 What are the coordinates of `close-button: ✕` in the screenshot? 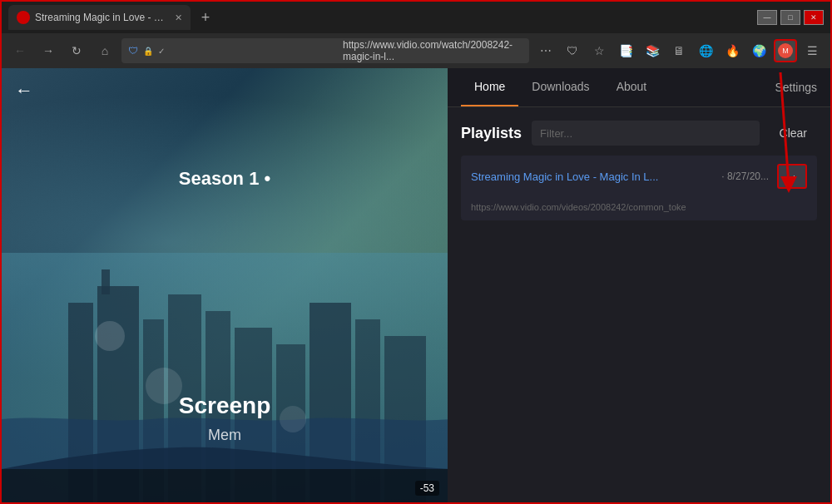 It's located at (814, 17).